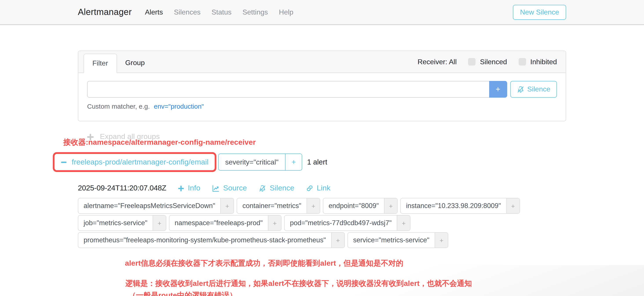  Describe the element at coordinates (135, 63) in the screenshot. I see `tab-group: Group` at that location.